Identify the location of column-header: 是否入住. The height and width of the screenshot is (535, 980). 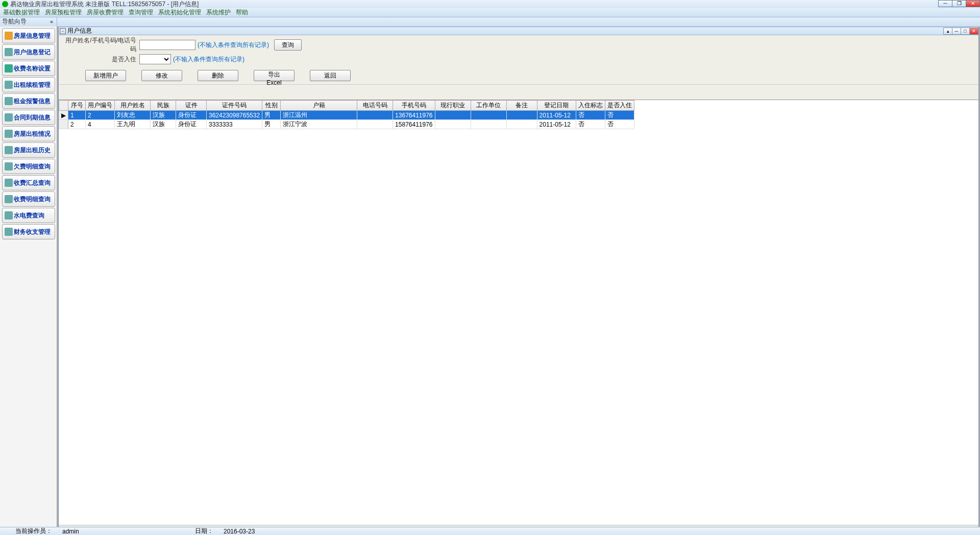
(620, 106).